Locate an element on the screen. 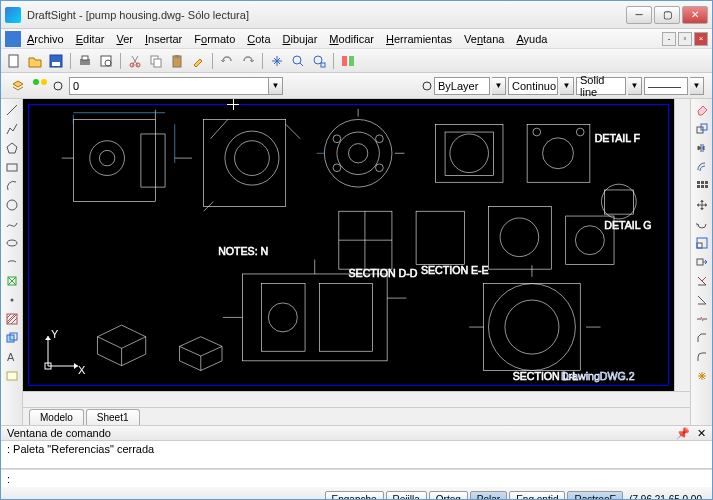  tab-model: Modelo is located at coordinates (56, 417).